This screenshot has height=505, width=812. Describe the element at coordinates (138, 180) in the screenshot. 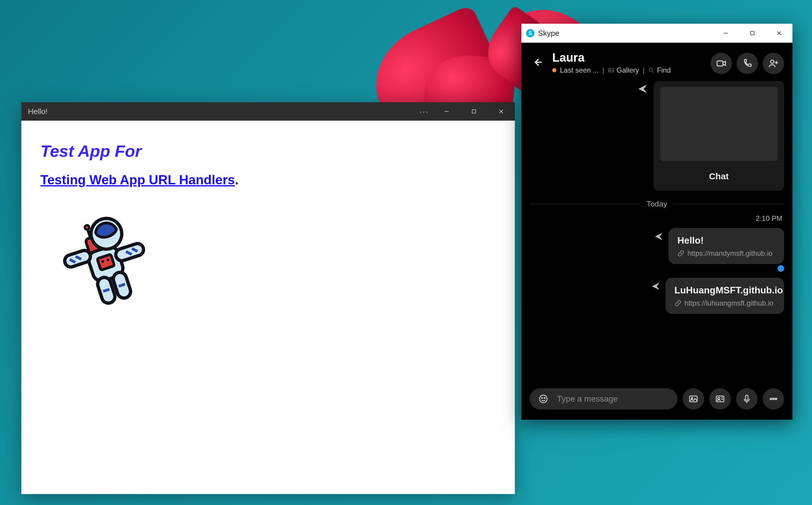

I see `url-handlers-link: Testing Web App URL Handlers` at that location.